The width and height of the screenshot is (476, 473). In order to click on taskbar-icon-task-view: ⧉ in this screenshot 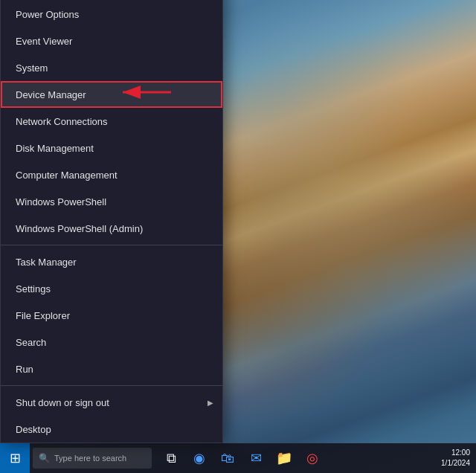, I will do `click(171, 458)`.